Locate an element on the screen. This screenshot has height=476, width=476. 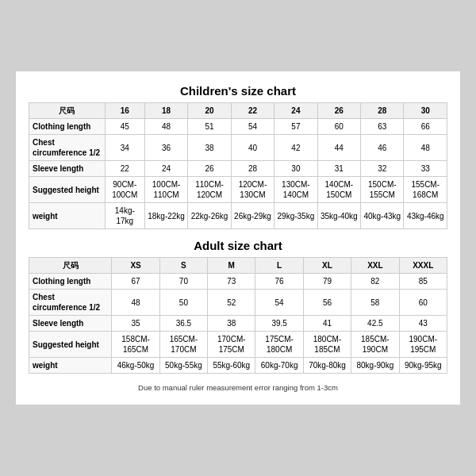
cell-r2-c2: 38 is located at coordinates (232, 324).